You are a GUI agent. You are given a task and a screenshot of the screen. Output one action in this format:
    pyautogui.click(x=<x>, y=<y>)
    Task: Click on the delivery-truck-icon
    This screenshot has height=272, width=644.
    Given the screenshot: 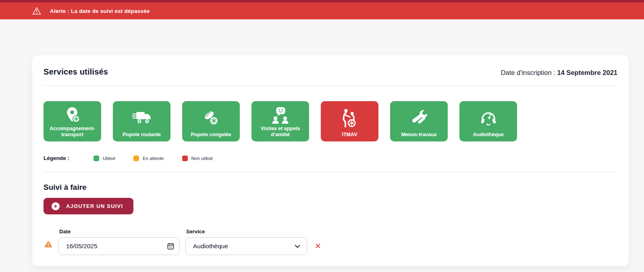 What is the action you would take?
    pyautogui.click(x=142, y=118)
    